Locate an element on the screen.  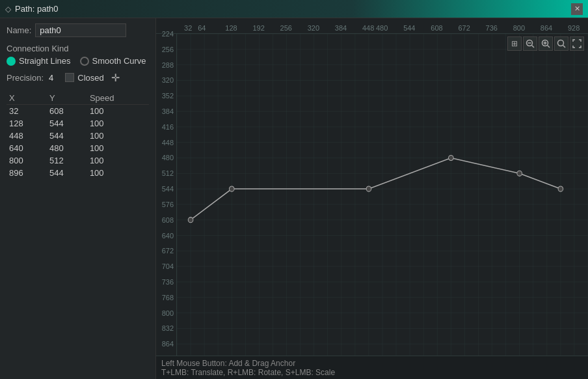
title-label: Path: path0 is located at coordinates (36, 9).